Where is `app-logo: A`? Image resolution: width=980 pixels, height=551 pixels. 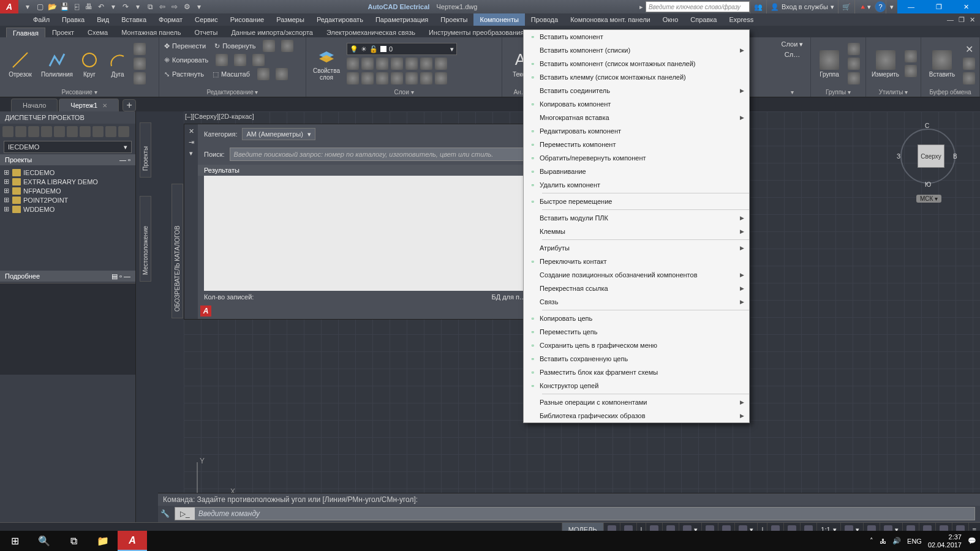
app-logo: A is located at coordinates (9, 7).